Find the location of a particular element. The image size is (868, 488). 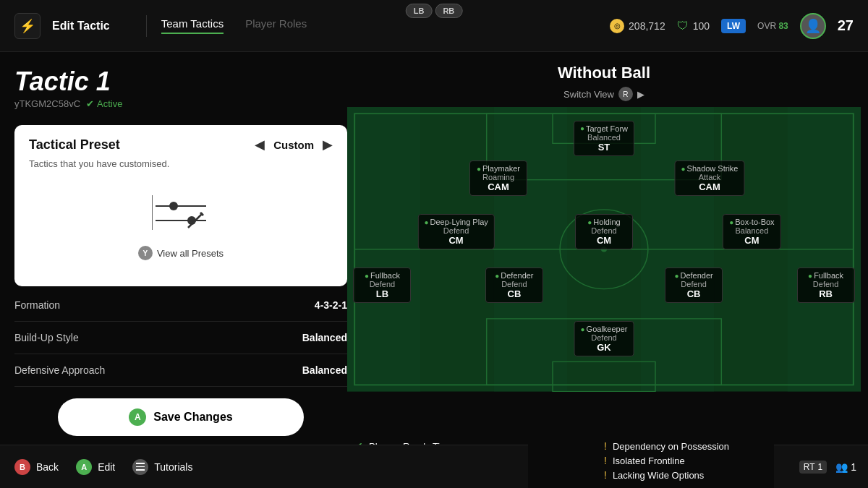

currency-coins: ◎ 208,712 is located at coordinates (638, 26).